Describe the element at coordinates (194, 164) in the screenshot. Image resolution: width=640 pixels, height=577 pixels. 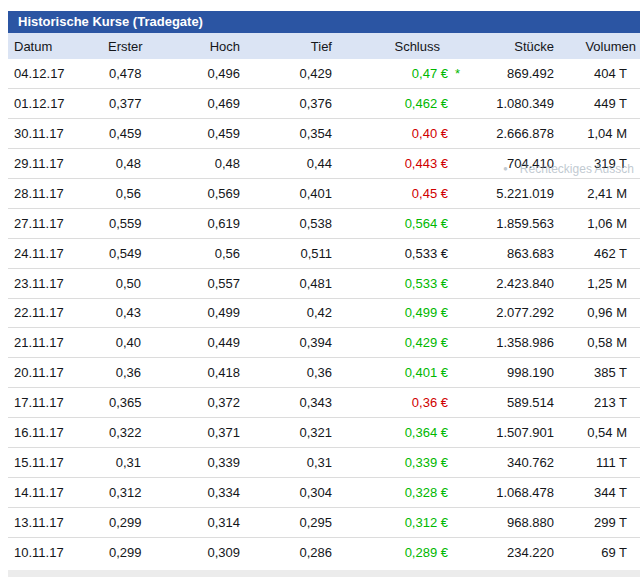
I see `cell-hoch: 0,48` at that location.